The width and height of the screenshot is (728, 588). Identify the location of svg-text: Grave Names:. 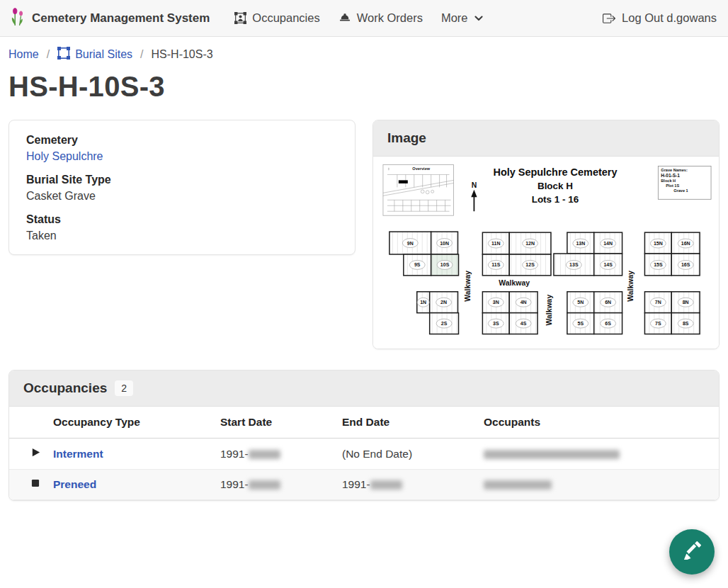
(674, 170).